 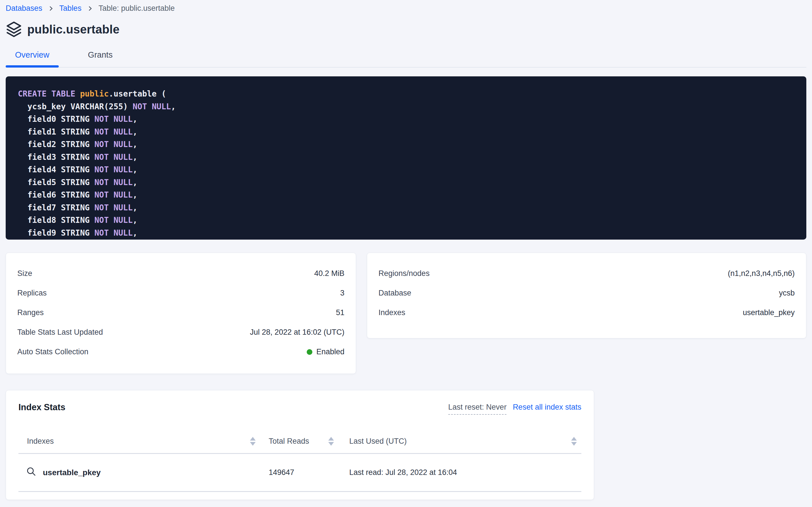 What do you see at coordinates (769, 313) in the screenshot?
I see `detail-value: usertable_pkey` at bounding box center [769, 313].